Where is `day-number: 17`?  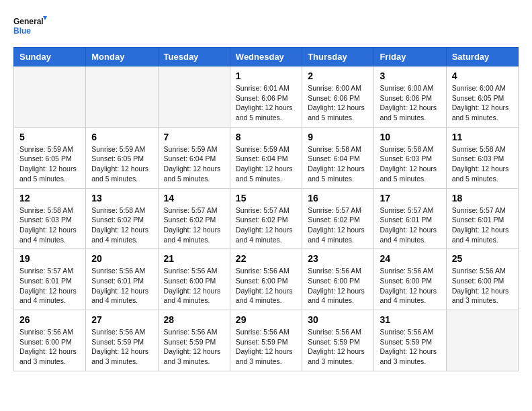
day-number: 17 is located at coordinates (410, 198).